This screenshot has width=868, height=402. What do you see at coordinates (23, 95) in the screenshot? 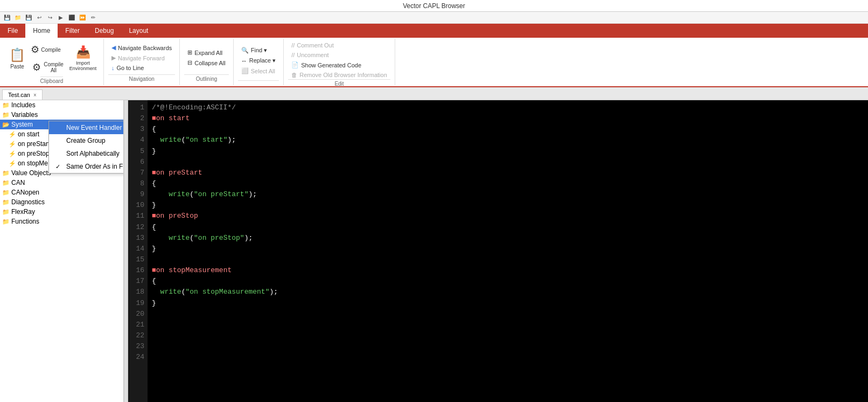
I see `file-tab-testcan: Test.can ×` at bounding box center [23, 95].